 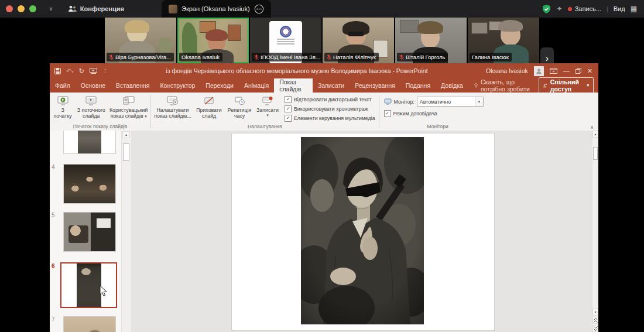 What do you see at coordinates (129, 106) in the screenshot?
I see `custom-slideshow-button: Користувацький показ слайдів ▾` at bounding box center [129, 106].